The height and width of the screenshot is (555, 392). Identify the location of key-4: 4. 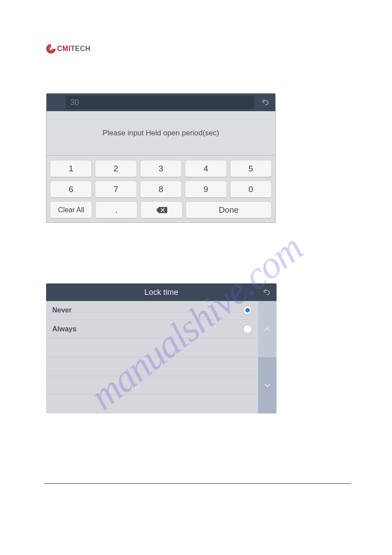
(205, 169).